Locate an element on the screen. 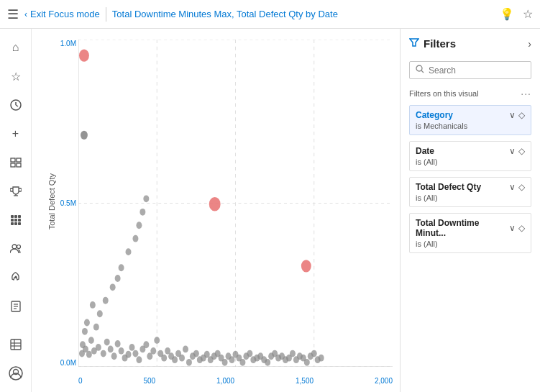 The width and height of the screenshot is (540, 392). filter-card-downtime-clear-icon: ◇ is located at coordinates (522, 228).